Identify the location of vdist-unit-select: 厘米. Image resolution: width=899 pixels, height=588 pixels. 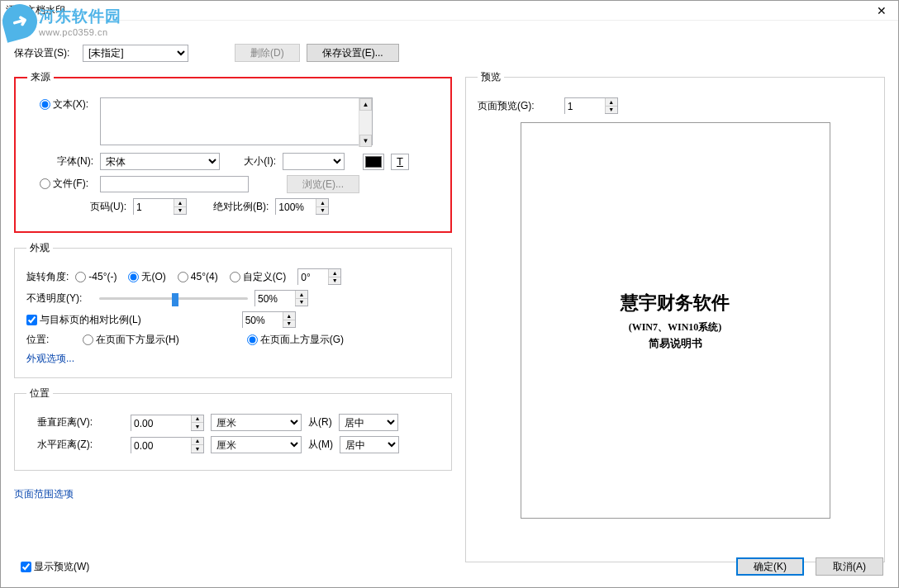
(256, 423).